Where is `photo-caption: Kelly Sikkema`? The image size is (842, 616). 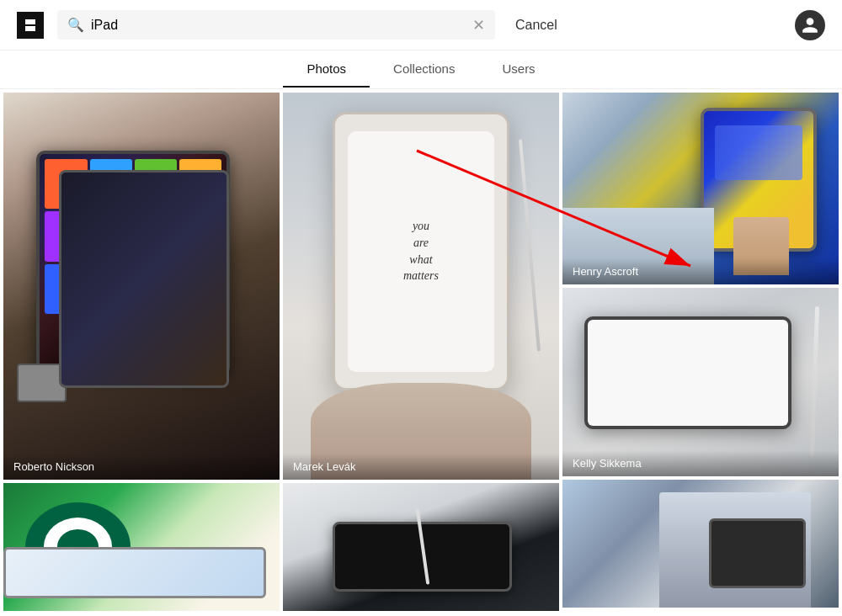 photo-caption: Kelly Sikkema is located at coordinates (701, 463).